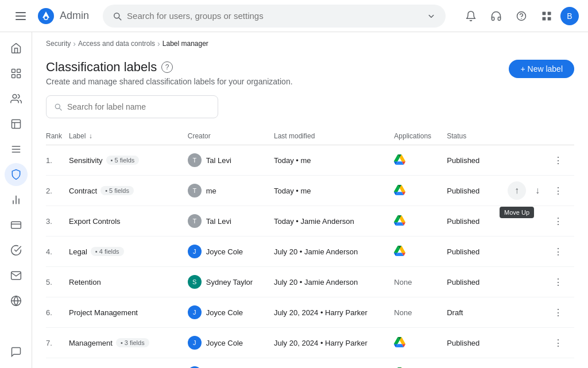  I want to click on help-button, so click(521, 16).